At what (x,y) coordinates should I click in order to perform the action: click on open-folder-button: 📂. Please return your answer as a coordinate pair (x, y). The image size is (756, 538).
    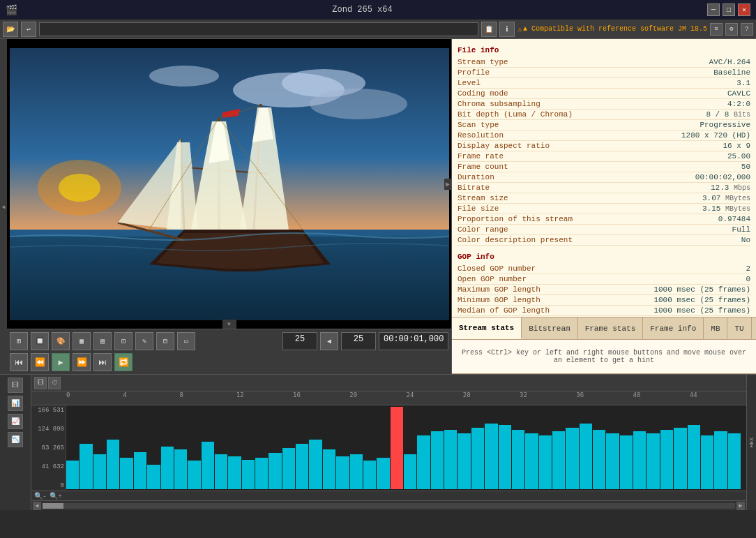
    Looking at the image, I should click on (10, 29).